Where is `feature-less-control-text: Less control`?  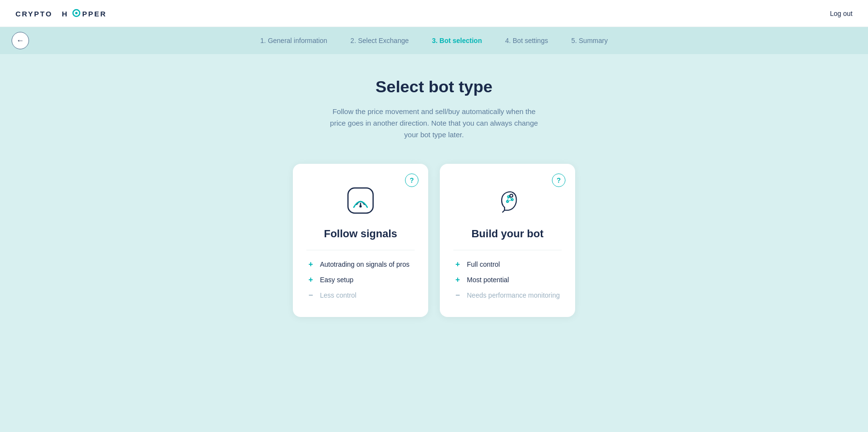 feature-less-control-text: Less control is located at coordinates (338, 295).